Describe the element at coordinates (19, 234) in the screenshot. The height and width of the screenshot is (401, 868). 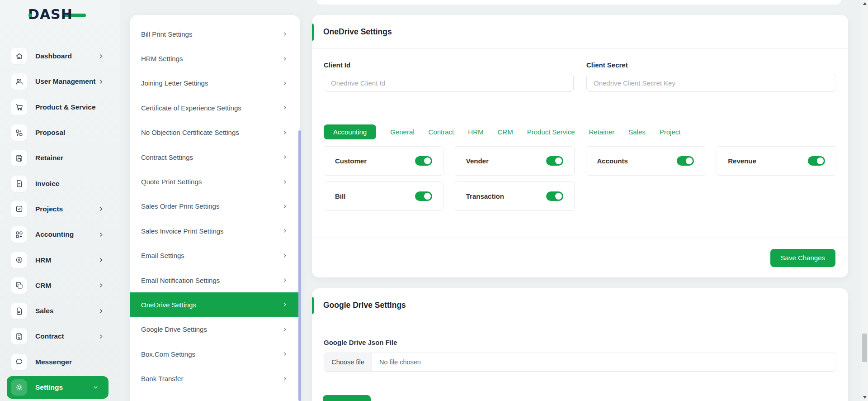
I see `grid-plus-icon` at that location.